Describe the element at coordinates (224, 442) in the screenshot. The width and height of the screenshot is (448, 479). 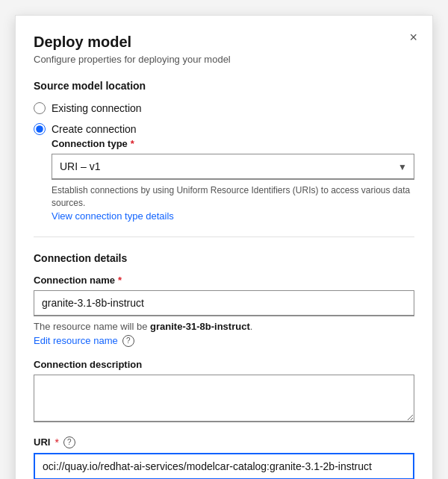
I see `uri-label-row: URI * ?` at that location.